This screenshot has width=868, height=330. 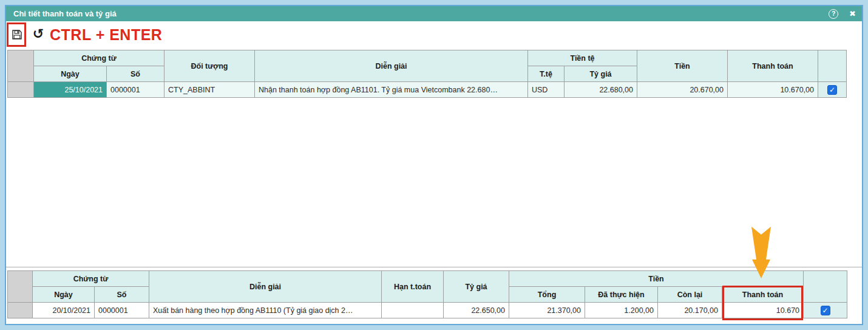 I want to click on titlebar-icons: ? ✖, so click(x=843, y=14).